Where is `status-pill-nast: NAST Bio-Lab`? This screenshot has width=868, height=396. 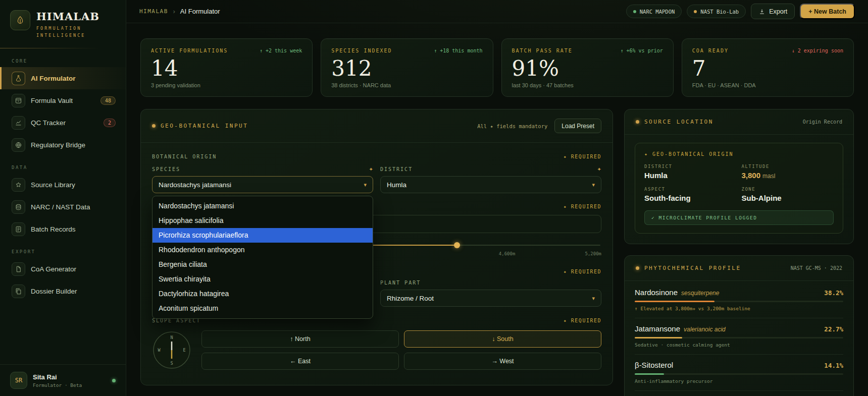
status-pill-nast: NAST Bio-Lab is located at coordinates (716, 11).